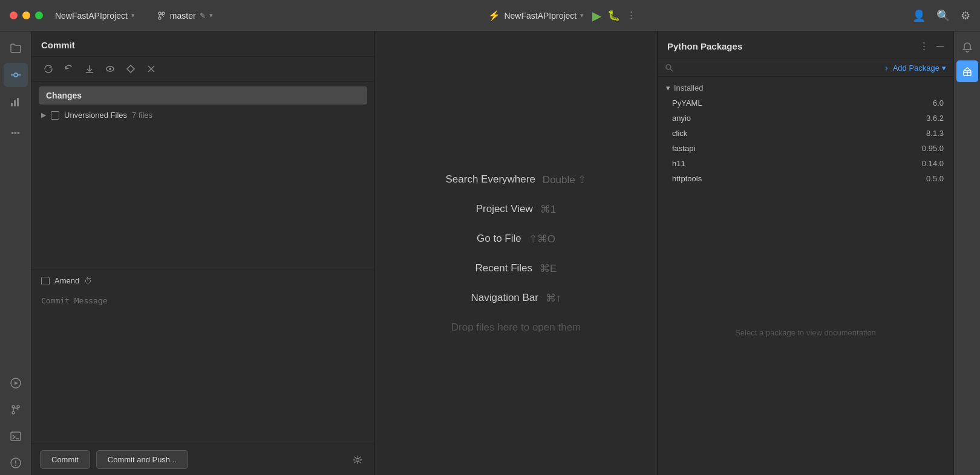  What do you see at coordinates (131, 69) in the screenshot?
I see `check-button` at bounding box center [131, 69].